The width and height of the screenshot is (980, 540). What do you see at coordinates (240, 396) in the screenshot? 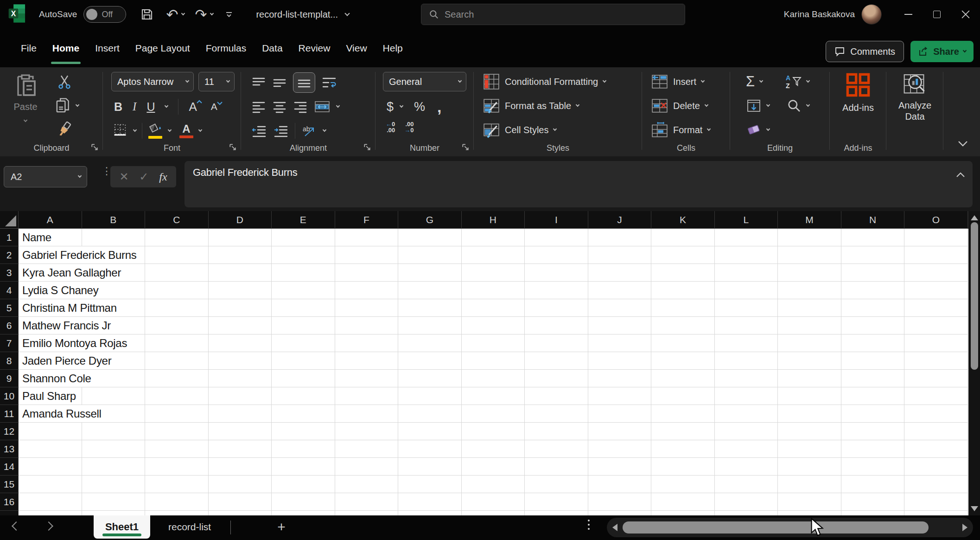
I see `cell-D10` at bounding box center [240, 396].